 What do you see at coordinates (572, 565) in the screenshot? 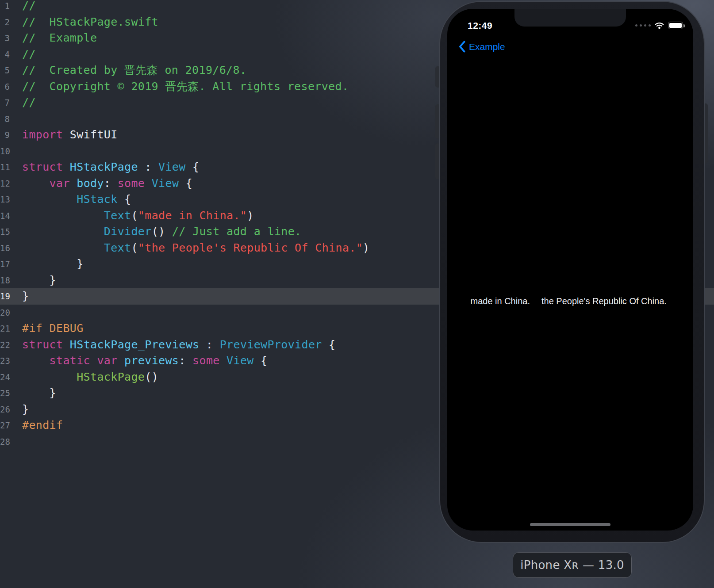
I see `device-label-text: iPhone Xʀ — 13.0` at bounding box center [572, 565].